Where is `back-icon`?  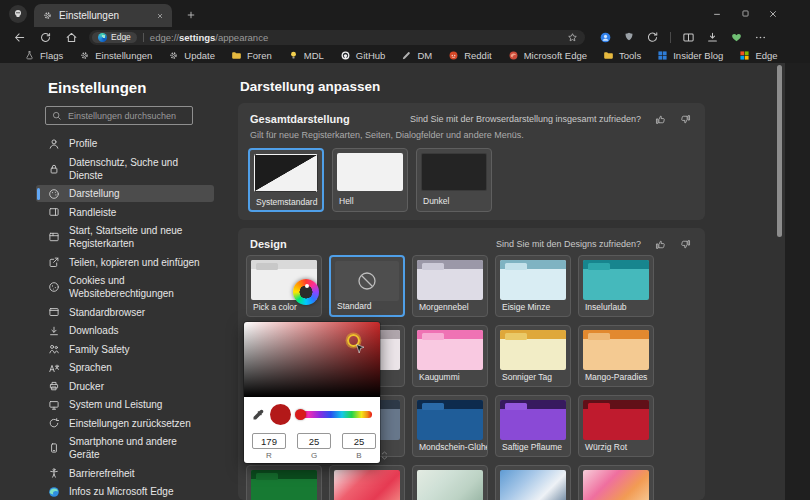 back-icon is located at coordinates (20, 38).